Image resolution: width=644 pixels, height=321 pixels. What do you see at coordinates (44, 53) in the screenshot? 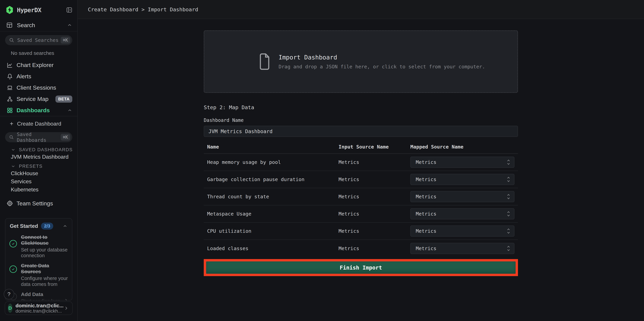
I see `no-saved-searches-text: No saved searches` at bounding box center [44, 53].